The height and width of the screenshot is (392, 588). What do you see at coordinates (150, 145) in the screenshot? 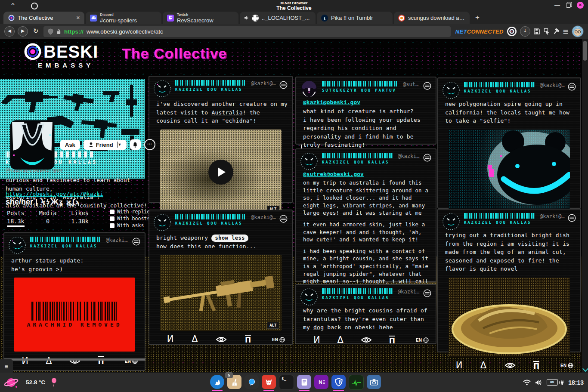
I see `more-options-button: ⋯` at bounding box center [150, 145].